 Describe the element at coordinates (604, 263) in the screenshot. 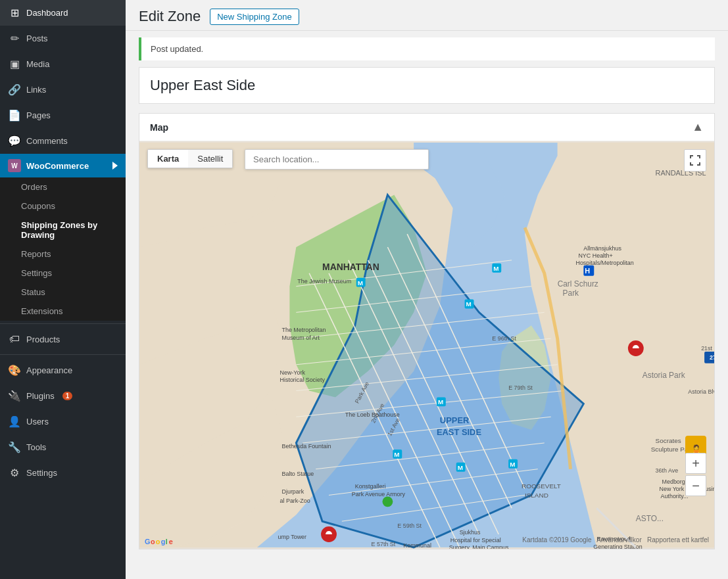

I see `svg-text: Hospitals/Metropolitan` at that location.